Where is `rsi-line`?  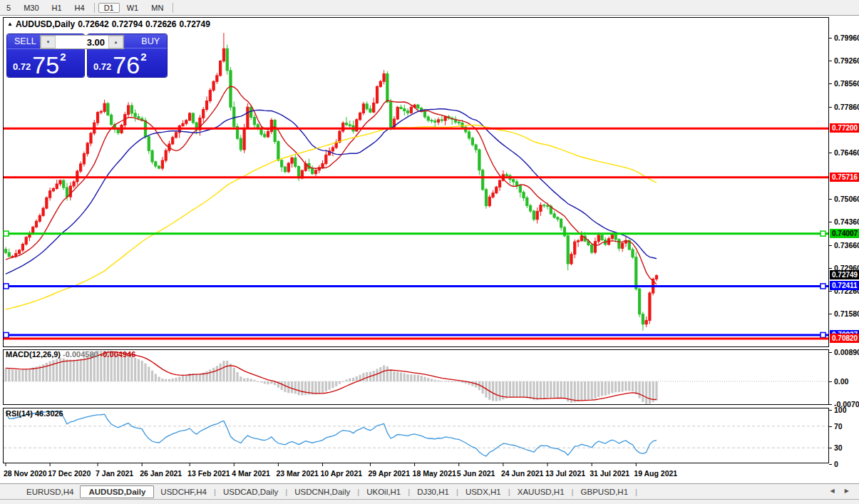 rsi-line is located at coordinates (331, 433).